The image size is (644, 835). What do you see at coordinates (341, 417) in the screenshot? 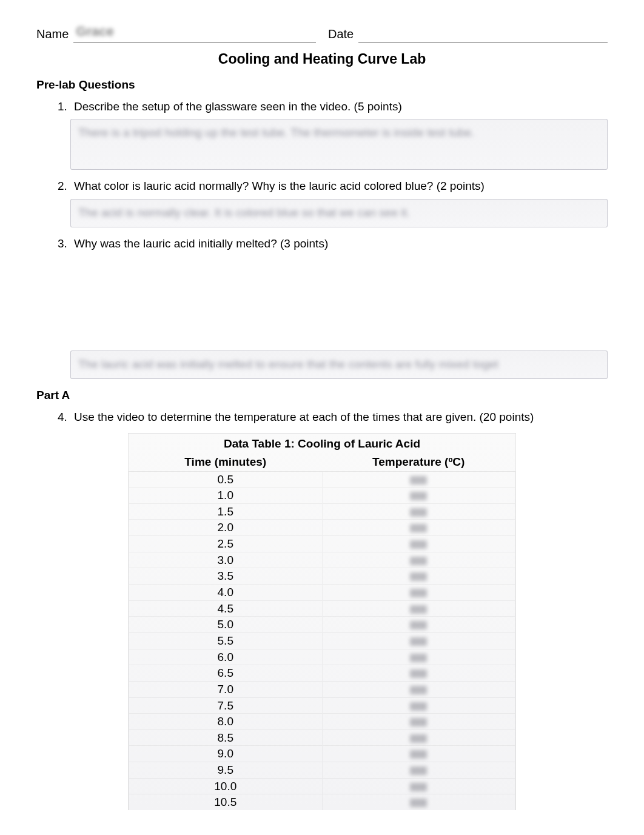
I see `question-4-text: Use the video to determine the temperatu…` at bounding box center [341, 417].